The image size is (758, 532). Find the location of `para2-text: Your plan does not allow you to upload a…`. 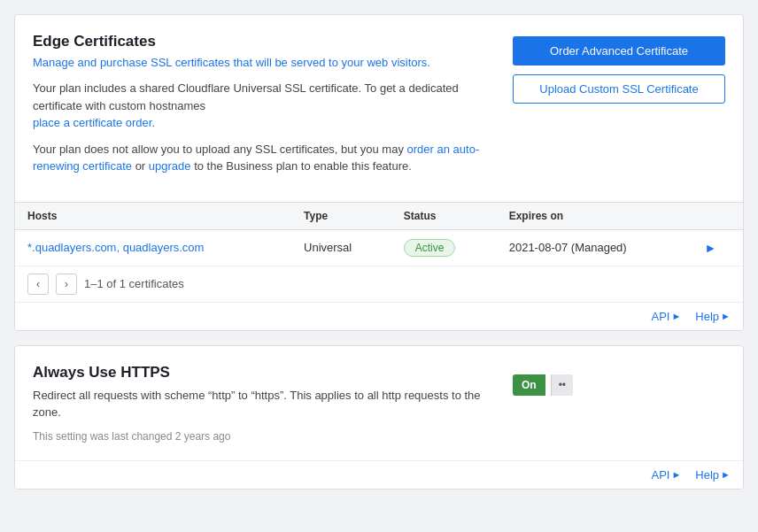

para2-text: Your plan does not allow you to upload a… is located at coordinates (218, 149).